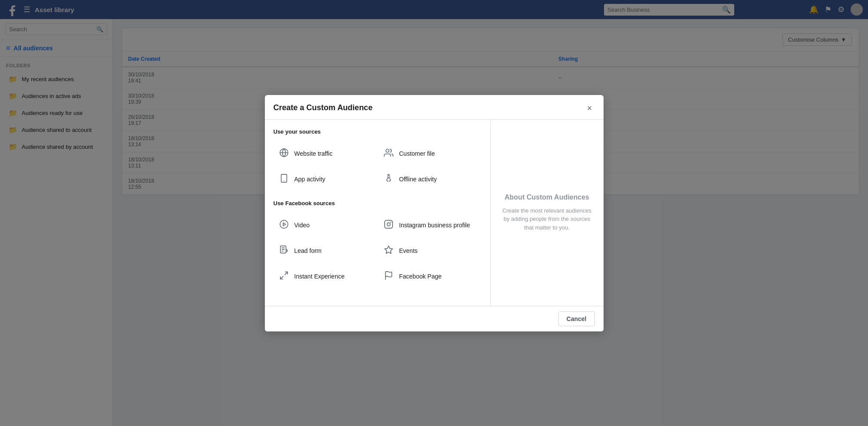  What do you see at coordinates (378, 132) in the screenshot?
I see `your-sources-label: Use your sources` at bounding box center [378, 132].